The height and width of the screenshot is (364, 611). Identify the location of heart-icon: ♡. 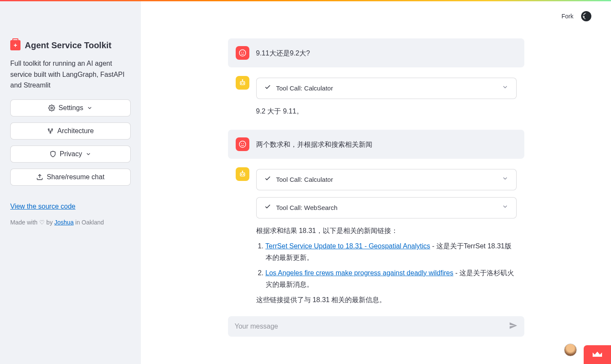
(42, 222).